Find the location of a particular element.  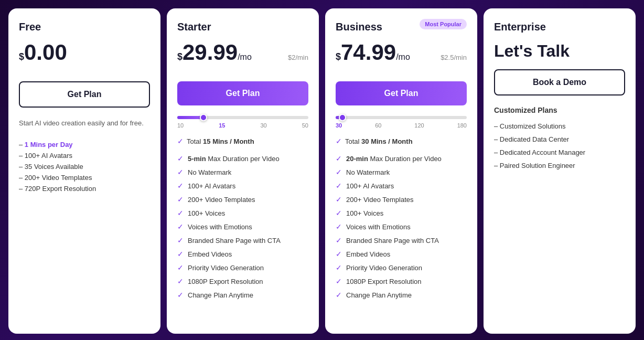

business-price-symbol: $ is located at coordinates (338, 57).